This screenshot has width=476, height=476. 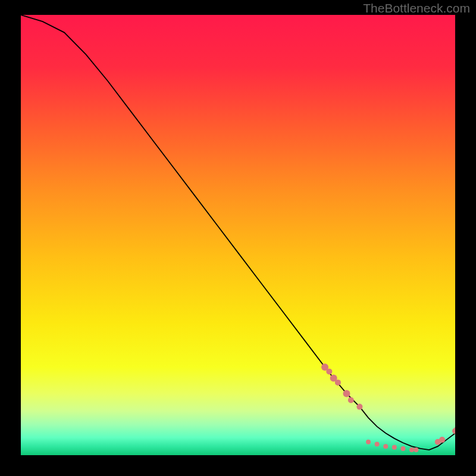 I want to click on watermark-text: TheBottleneck.com, so click(x=416, y=8).